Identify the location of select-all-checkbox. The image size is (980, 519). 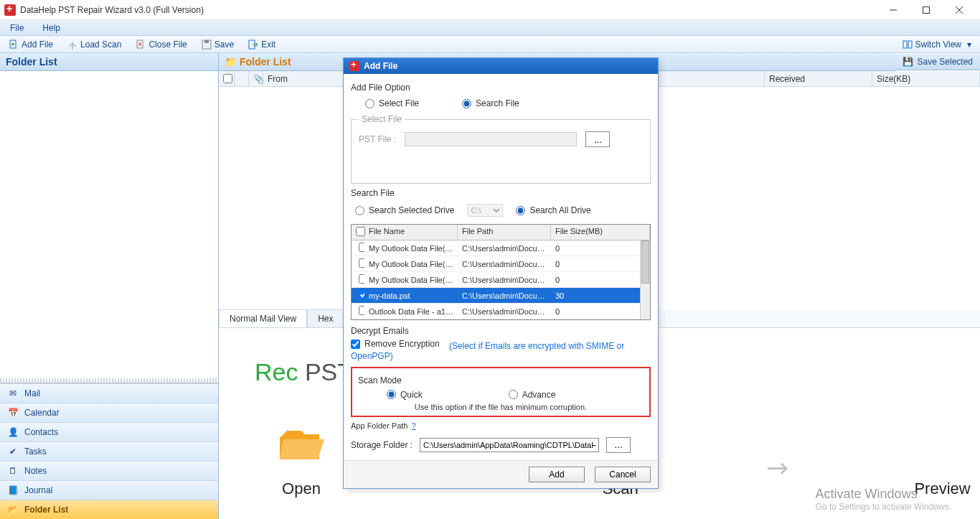
(228, 79).